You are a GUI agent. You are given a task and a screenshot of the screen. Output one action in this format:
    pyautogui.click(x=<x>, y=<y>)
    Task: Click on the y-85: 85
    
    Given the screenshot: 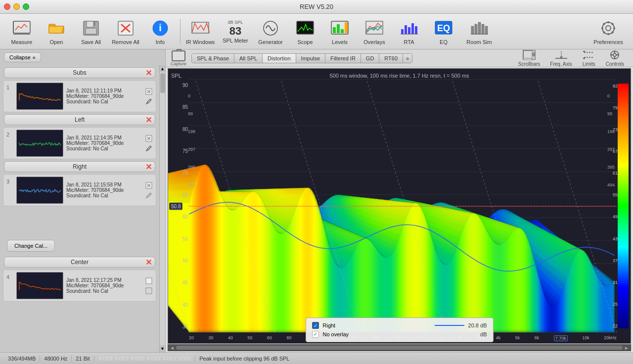 What is the action you would take?
    pyautogui.click(x=185, y=107)
    